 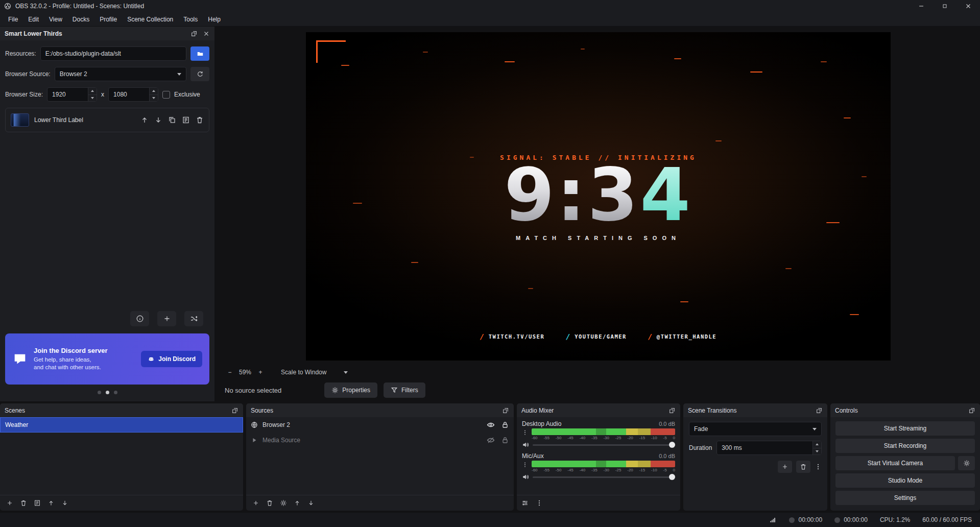 What do you see at coordinates (966, 463) in the screenshot?
I see `virtual-camera-config-button` at bounding box center [966, 463].